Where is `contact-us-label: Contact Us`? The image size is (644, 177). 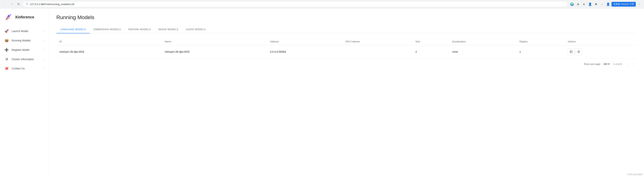
contact-us-label: Contact Us is located at coordinates (26, 68).